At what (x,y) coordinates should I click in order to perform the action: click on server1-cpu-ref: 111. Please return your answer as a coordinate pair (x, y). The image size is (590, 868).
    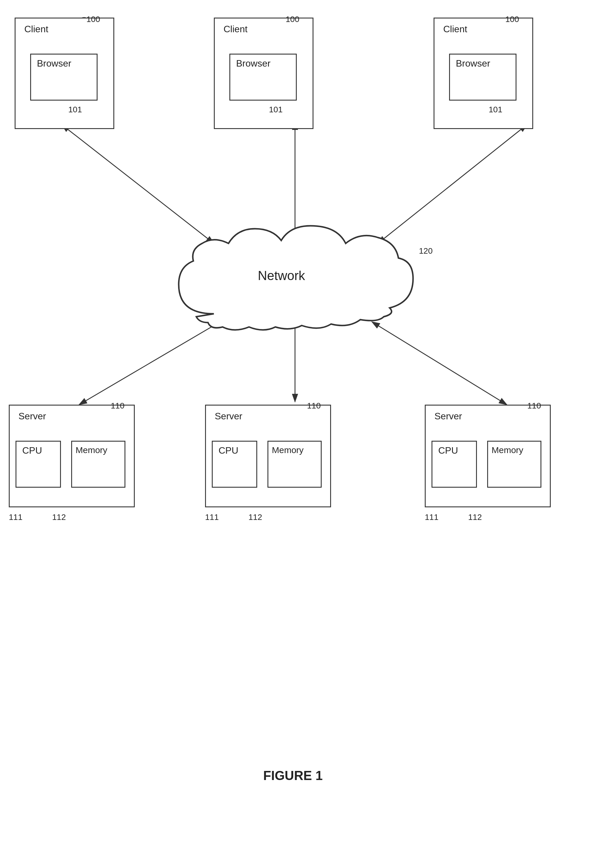
    Looking at the image, I should click on (16, 517).